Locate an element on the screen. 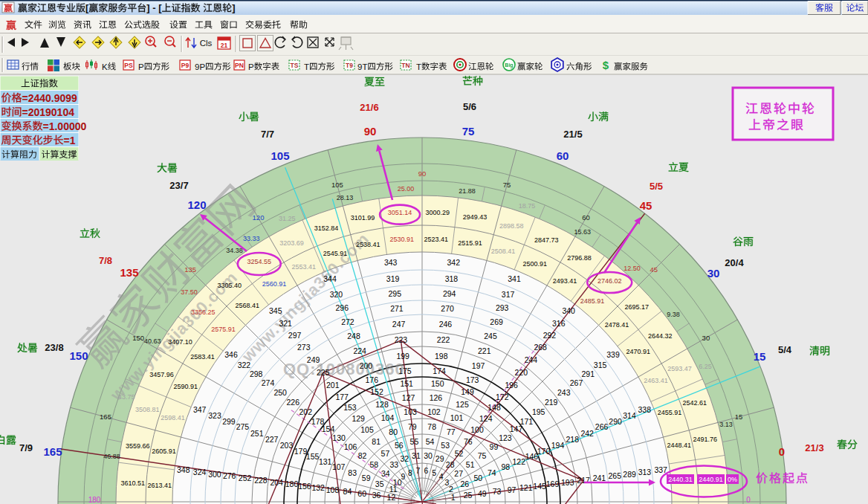  svg-text: 3356.25 is located at coordinates (204, 312).